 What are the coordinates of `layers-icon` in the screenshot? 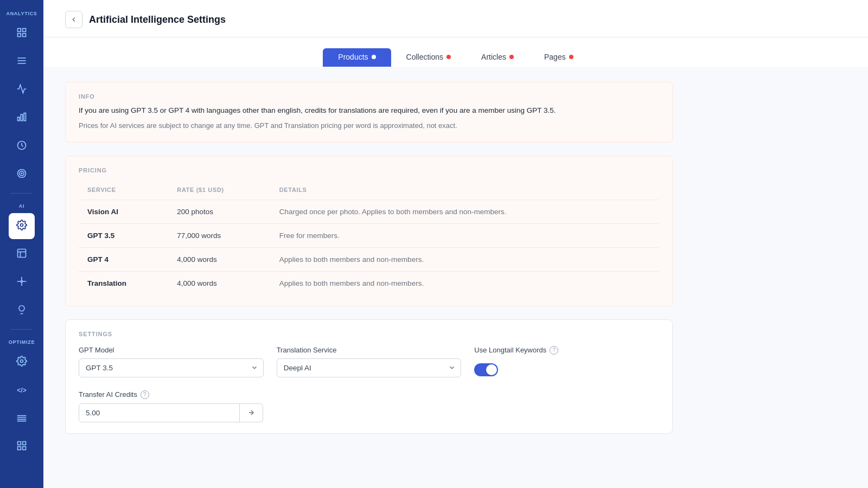 It's located at (22, 419).